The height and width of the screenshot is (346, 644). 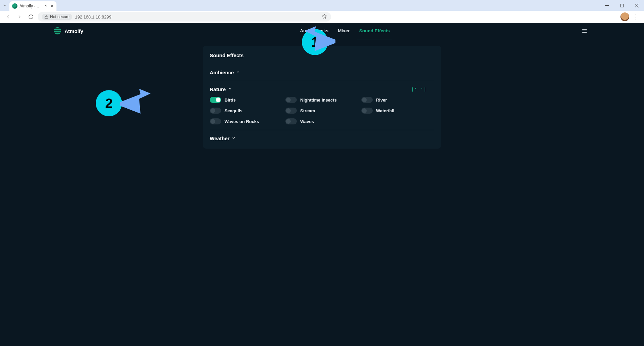 I want to click on browser-tab-strip: Atmoify - Create ✕, so click(x=322, y=5).